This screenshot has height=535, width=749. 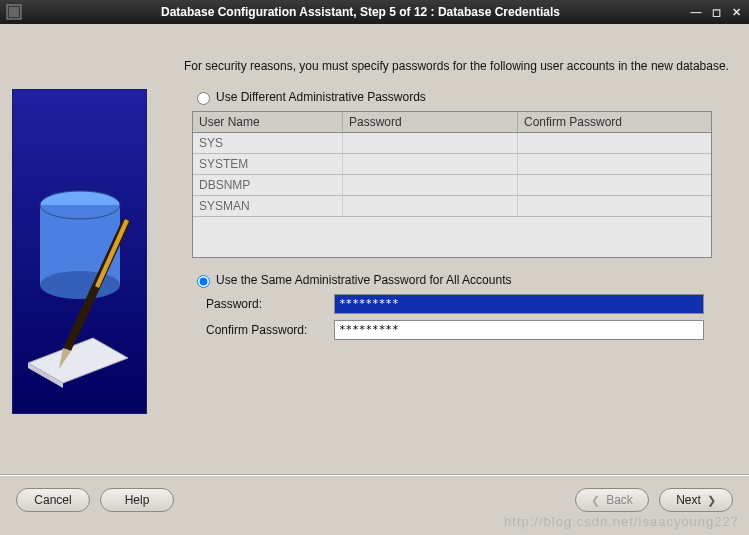 I want to click on back-button-label: Back, so click(x=620, y=500).